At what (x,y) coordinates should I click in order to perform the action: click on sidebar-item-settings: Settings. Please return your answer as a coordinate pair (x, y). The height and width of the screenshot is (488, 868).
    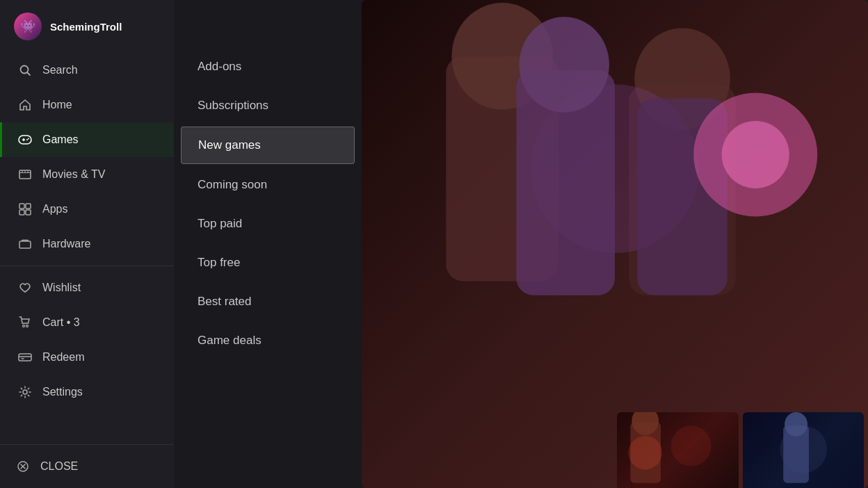
    Looking at the image, I should click on (87, 392).